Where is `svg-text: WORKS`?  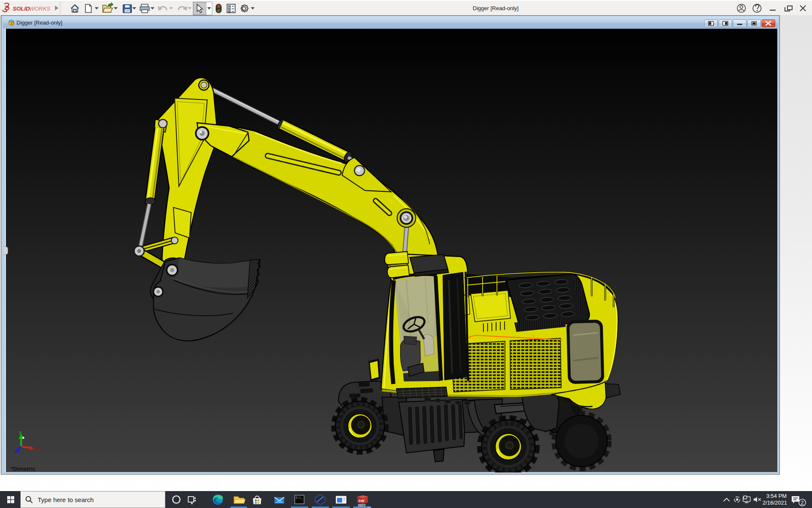 svg-text: WORKS is located at coordinates (40, 8).